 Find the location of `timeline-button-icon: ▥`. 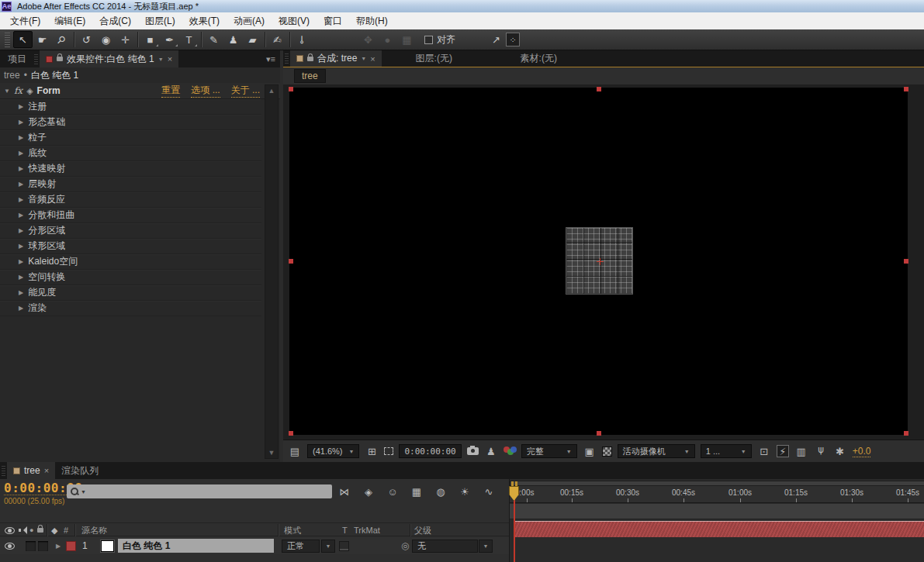

timeline-button-icon: ▥ is located at coordinates (801, 451).